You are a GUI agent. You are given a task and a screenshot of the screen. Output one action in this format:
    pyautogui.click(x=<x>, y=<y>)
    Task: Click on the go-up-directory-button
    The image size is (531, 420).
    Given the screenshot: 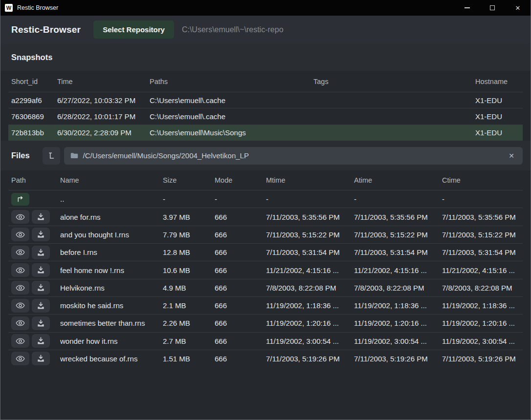 What is the action you would take?
    pyautogui.click(x=21, y=199)
    